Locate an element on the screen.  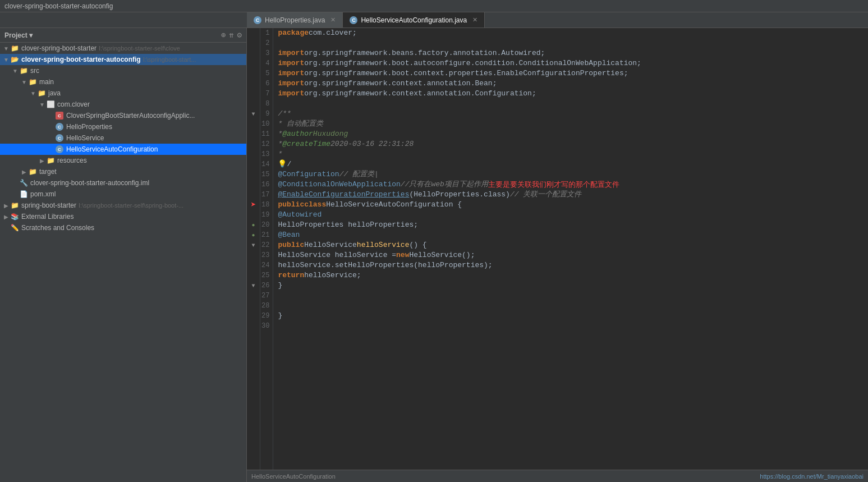
status-file-name: HelloServiceAutoConfiguration is located at coordinates (293, 476).